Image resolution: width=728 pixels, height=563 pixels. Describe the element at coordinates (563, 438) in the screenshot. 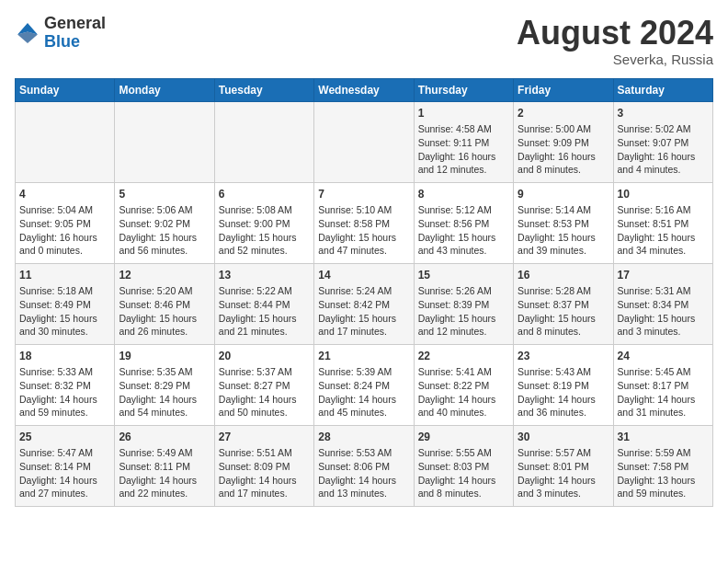

I see `day-number: 30` at that location.